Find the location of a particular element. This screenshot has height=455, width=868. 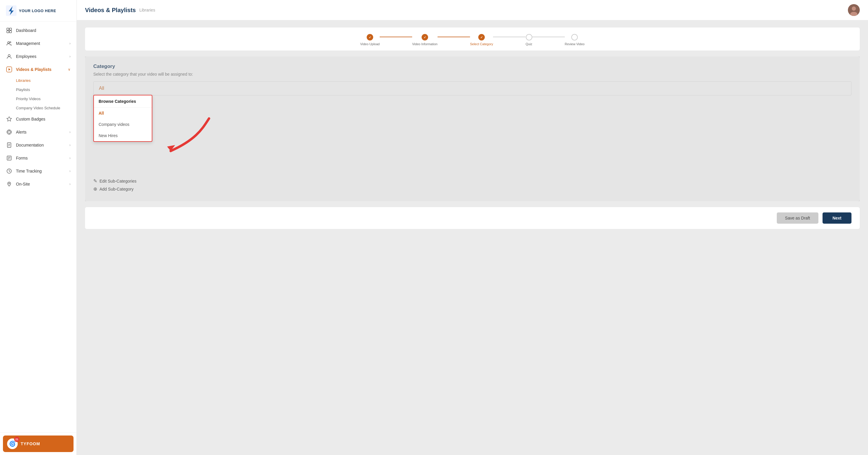

step-label: Select Category is located at coordinates (482, 44).